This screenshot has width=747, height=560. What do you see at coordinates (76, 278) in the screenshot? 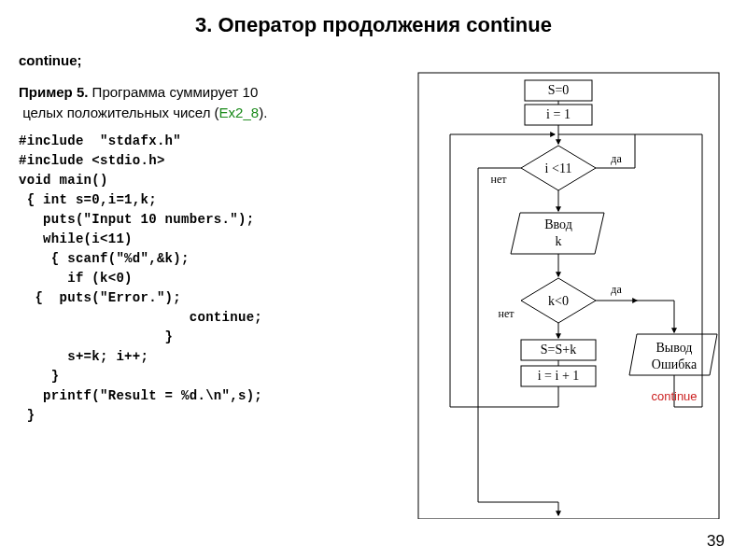
I see `code-l8: if (k<0)` at bounding box center [76, 278].